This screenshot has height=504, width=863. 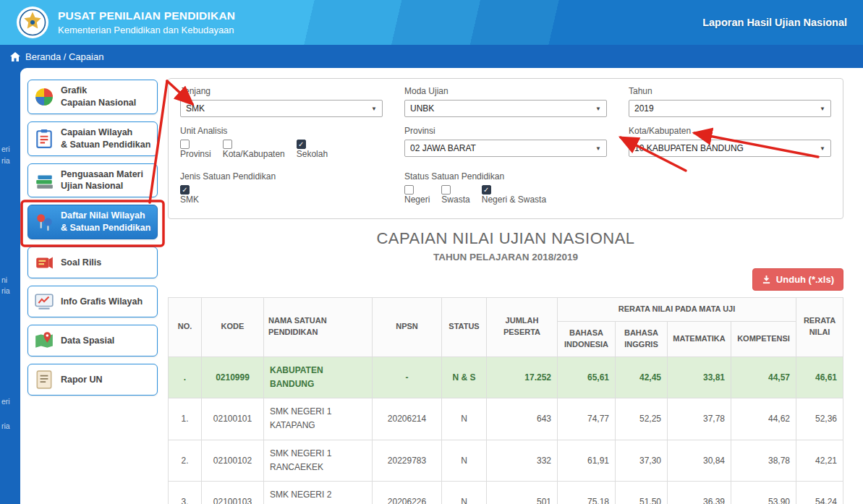 What do you see at coordinates (407, 460) in the screenshot?
I see `cell-npsn: 20229783` at bounding box center [407, 460].